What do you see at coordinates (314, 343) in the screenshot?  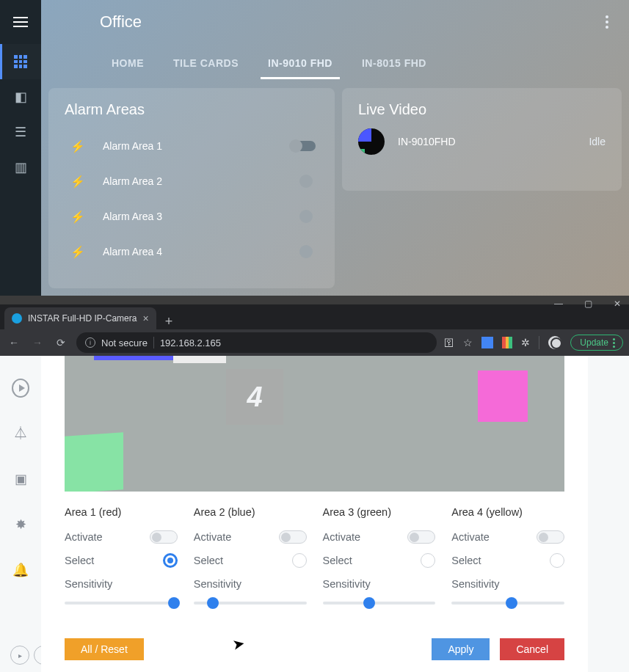 I see `browser-toolbar: ← → ⟳ i Not secure 192.168.2.165 ⚿ ☆ ✲ U…` at bounding box center [314, 343].